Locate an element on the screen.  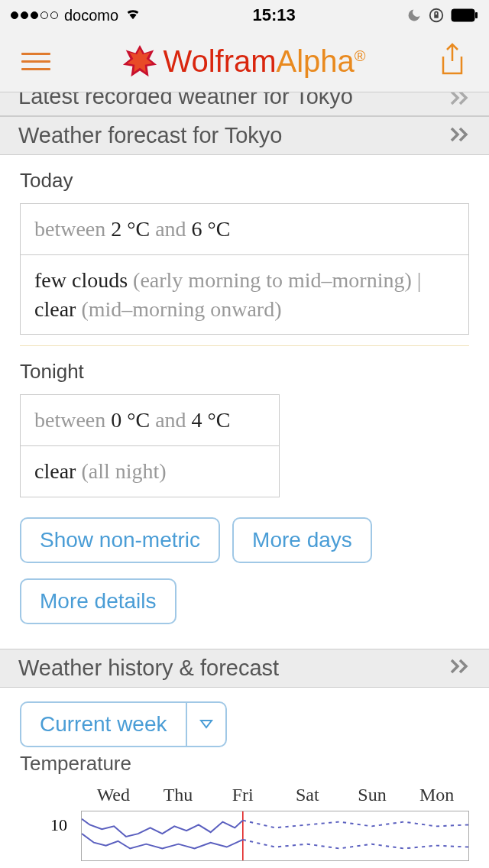
orientation-lock-icon is located at coordinates (436, 15).